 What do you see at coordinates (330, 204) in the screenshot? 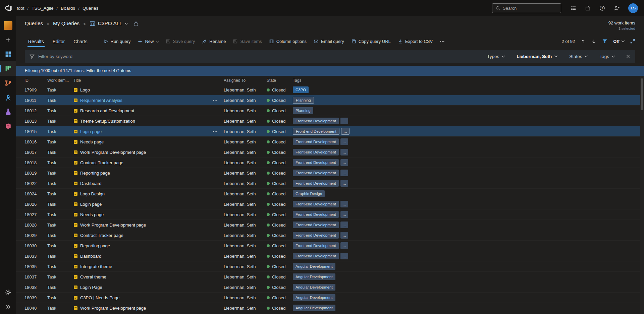
I see `table-row: 18026 Task Login page Lieberman, Seth Cl…` at bounding box center [330, 204].